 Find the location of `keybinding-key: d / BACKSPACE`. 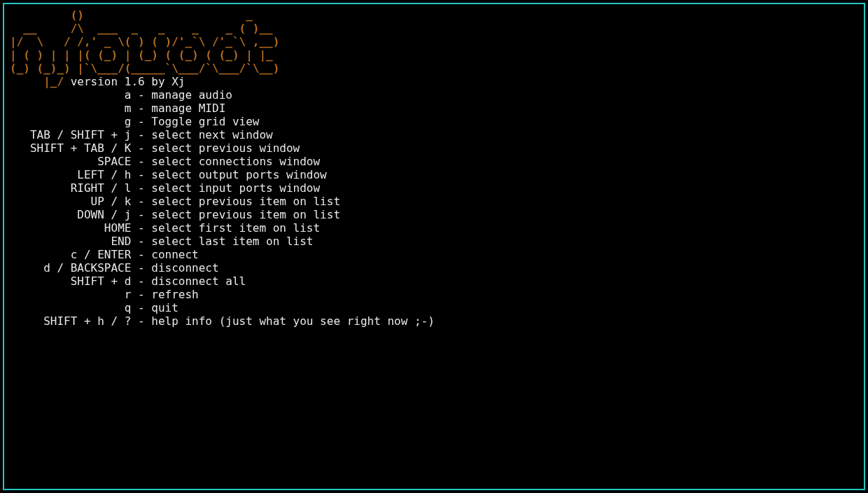

keybinding-key: d / BACKSPACE is located at coordinates (70, 268).